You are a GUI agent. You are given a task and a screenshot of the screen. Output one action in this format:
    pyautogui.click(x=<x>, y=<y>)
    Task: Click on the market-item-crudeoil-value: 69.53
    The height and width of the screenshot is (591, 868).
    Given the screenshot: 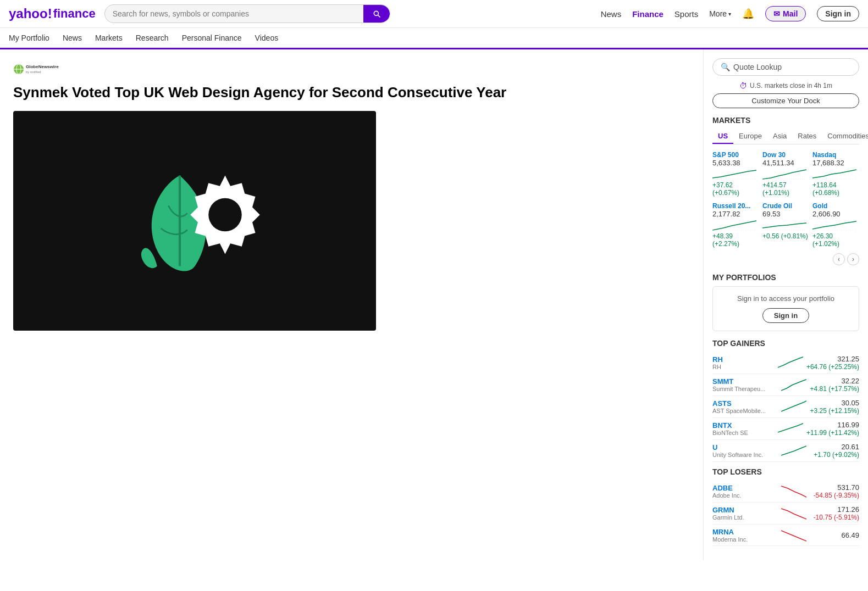 What is the action you would take?
    pyautogui.click(x=786, y=214)
    